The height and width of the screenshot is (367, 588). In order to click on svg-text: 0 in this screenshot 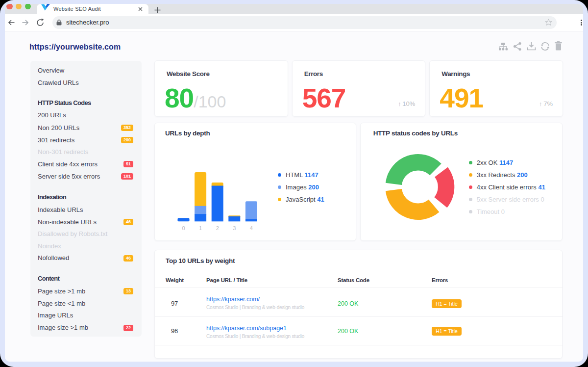, I will do `click(183, 228)`.